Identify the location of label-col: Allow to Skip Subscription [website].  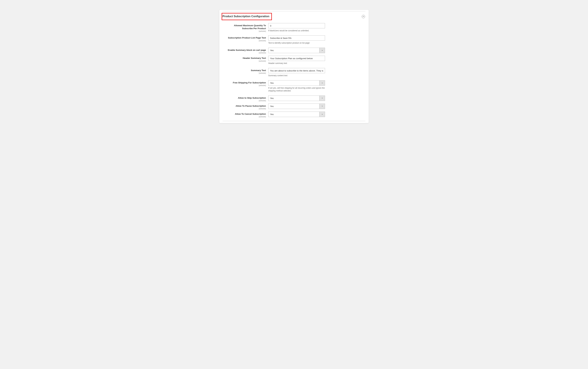
(246, 99).